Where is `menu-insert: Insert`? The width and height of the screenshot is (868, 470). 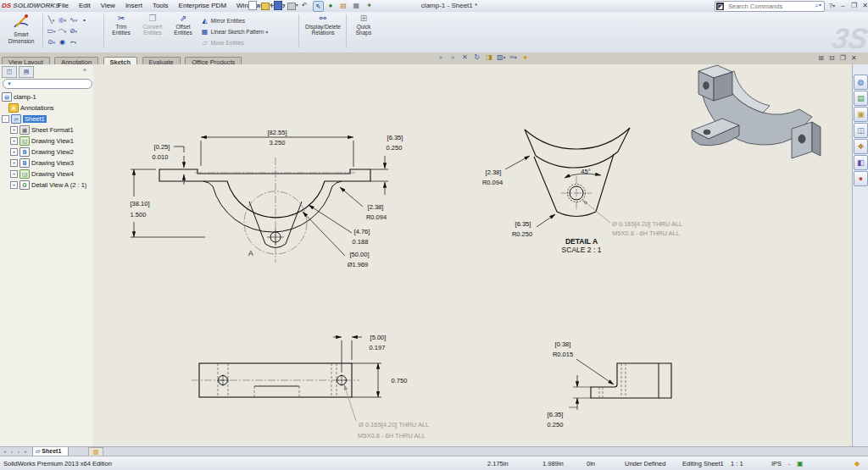 menu-insert: Insert is located at coordinates (134, 5).